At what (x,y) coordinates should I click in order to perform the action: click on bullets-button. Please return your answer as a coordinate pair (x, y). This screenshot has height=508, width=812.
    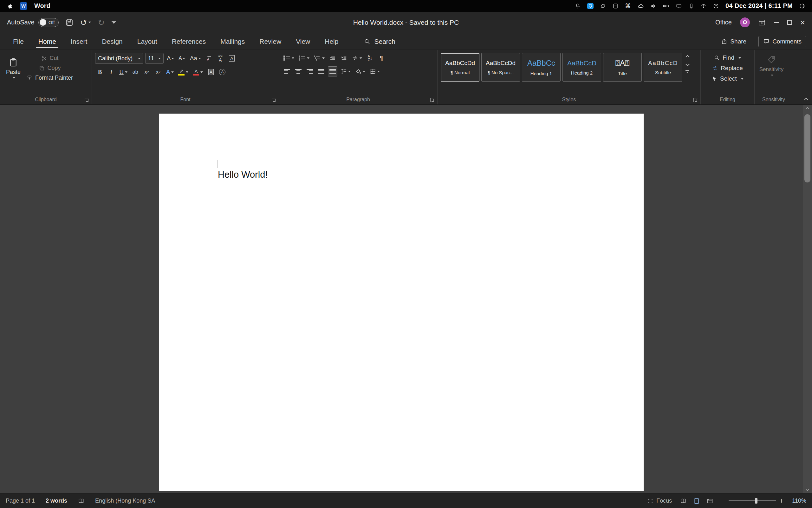
    Looking at the image, I should click on (289, 58).